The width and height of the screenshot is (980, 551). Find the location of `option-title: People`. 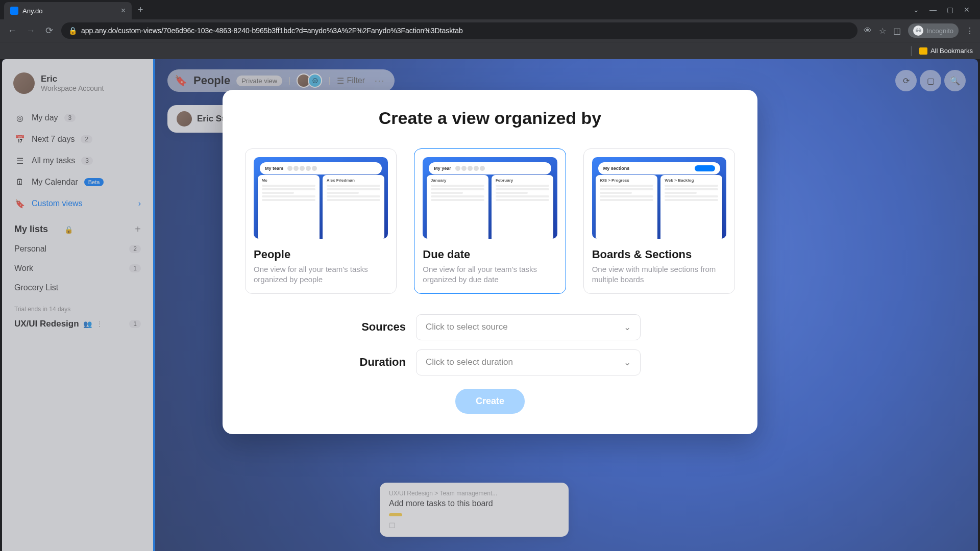

option-title: People is located at coordinates (321, 255).